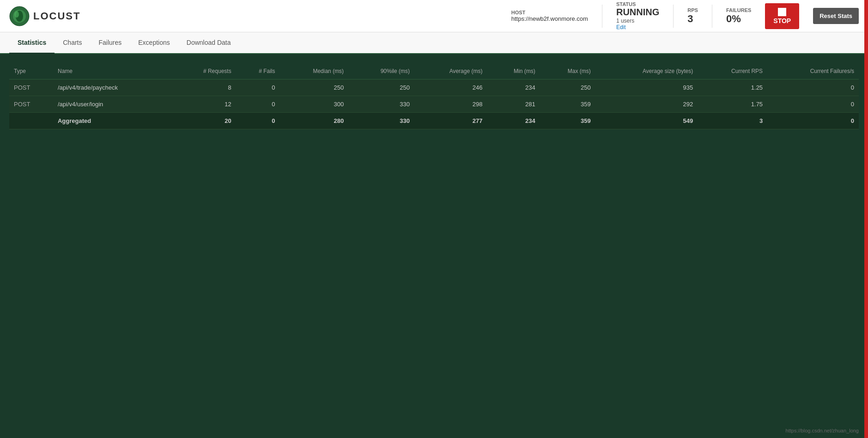  Describe the element at coordinates (204, 121) in the screenshot. I see `cell-requests: 20` at that location.